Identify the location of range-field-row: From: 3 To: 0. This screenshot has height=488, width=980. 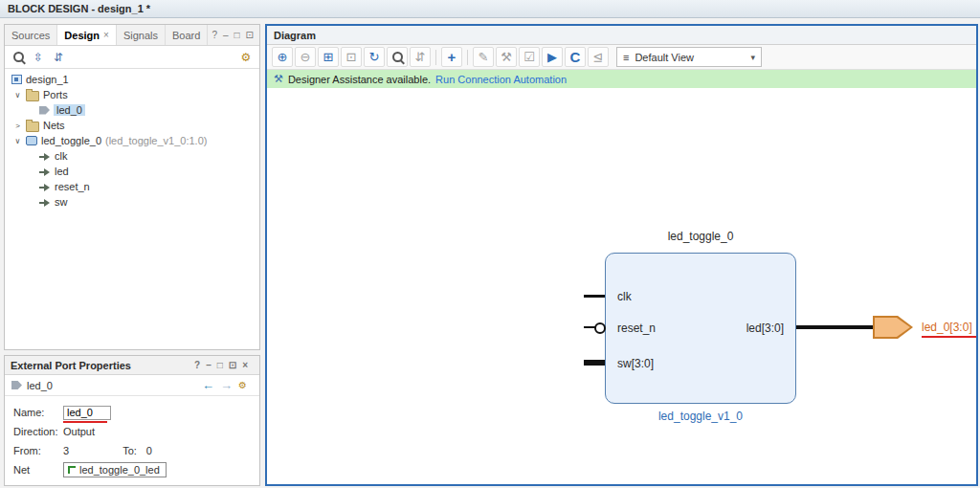
(132, 451).